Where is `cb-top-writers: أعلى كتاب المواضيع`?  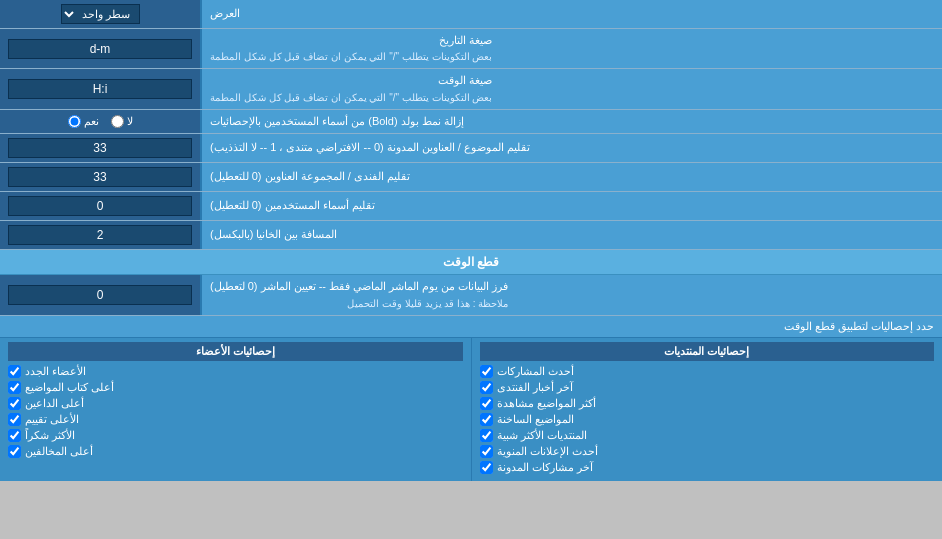
cb-top-writers: أعلى كتاب المواضيع is located at coordinates (236, 388).